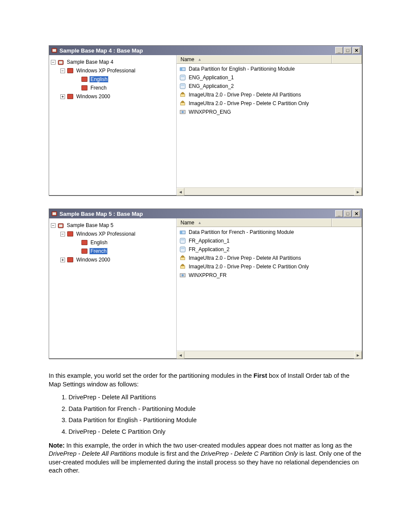 This screenshot has height=532, width=411. What do you see at coordinates (269, 241) in the screenshot?
I see `list-item: FR_Application_1` at bounding box center [269, 241].